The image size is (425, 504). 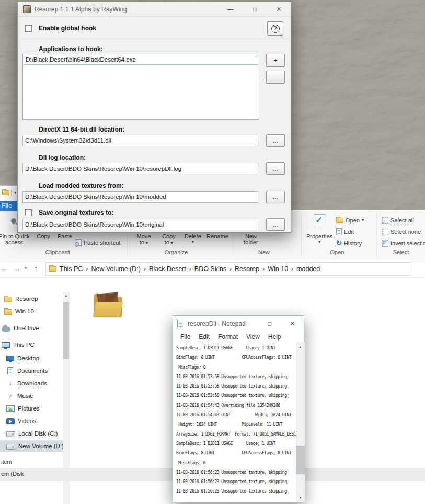 What do you see at coordinates (169, 240) in the screenshot?
I see `copy-to-button: Copy to ▾` at bounding box center [169, 240].